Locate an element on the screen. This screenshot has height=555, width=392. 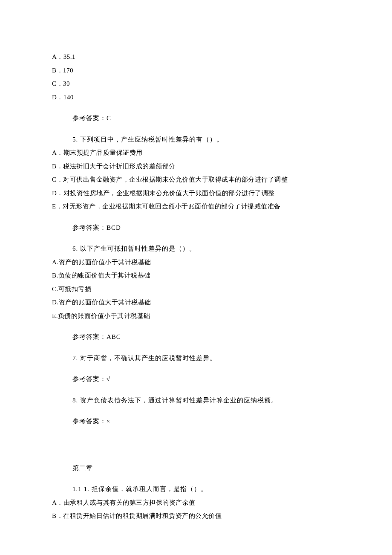
ch2-q1-stem: 1.1 1. 担保余值，就承租人而言，是指（）。 is located at coordinates (196, 489).